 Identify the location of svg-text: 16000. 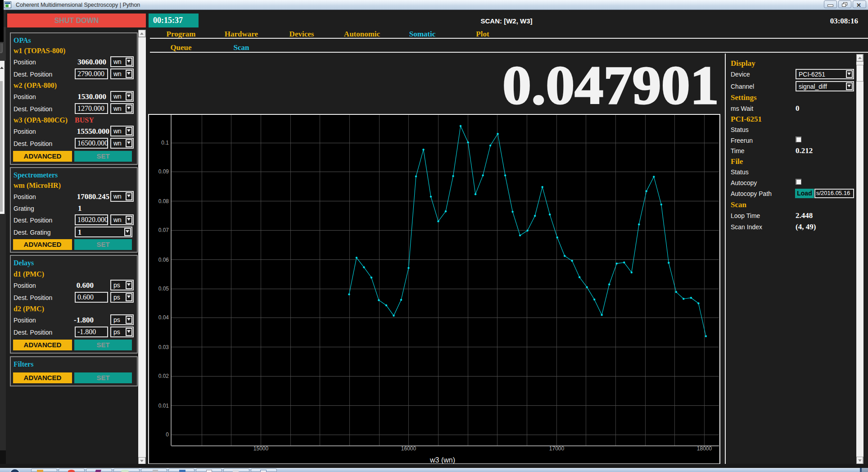
(409, 449).